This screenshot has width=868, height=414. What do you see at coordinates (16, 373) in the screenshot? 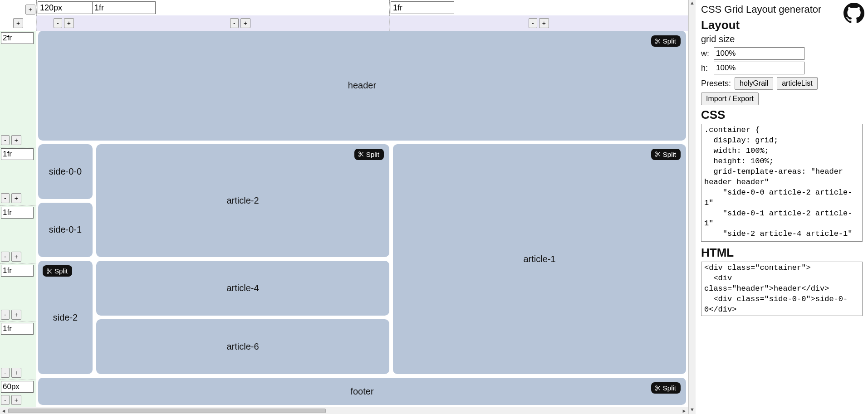
I see `row-4-add-button: +` at bounding box center [16, 373].